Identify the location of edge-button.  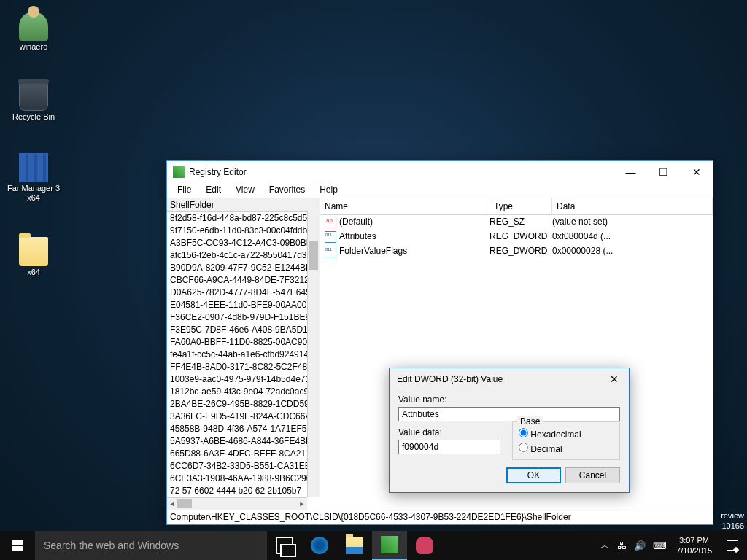
(320, 545).